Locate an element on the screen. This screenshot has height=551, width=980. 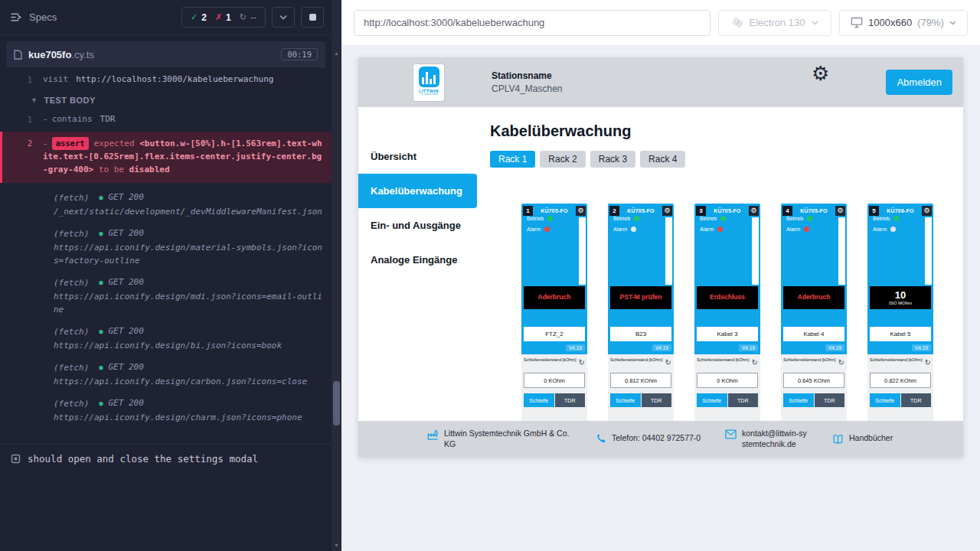
sidebar-item-analoge-eingaenge: Analoge Eingänge is located at coordinates (418, 260).